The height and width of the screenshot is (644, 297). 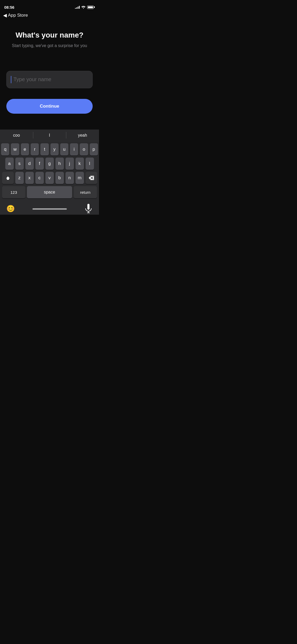 What do you see at coordinates (50, 209) in the screenshot?
I see `home-indicator` at bounding box center [50, 209].